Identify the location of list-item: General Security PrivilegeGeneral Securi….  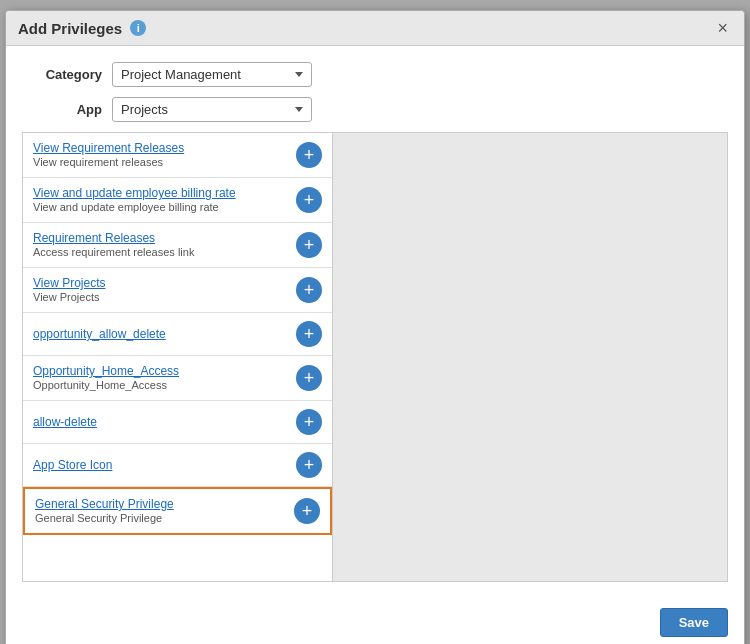
(178, 511).